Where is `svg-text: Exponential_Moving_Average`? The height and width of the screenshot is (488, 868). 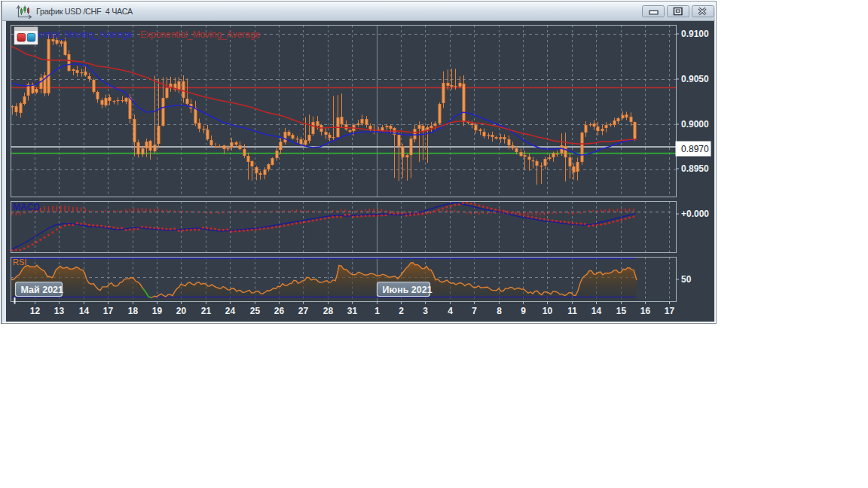 svg-text: Exponential_Moving_Average is located at coordinates (200, 35).